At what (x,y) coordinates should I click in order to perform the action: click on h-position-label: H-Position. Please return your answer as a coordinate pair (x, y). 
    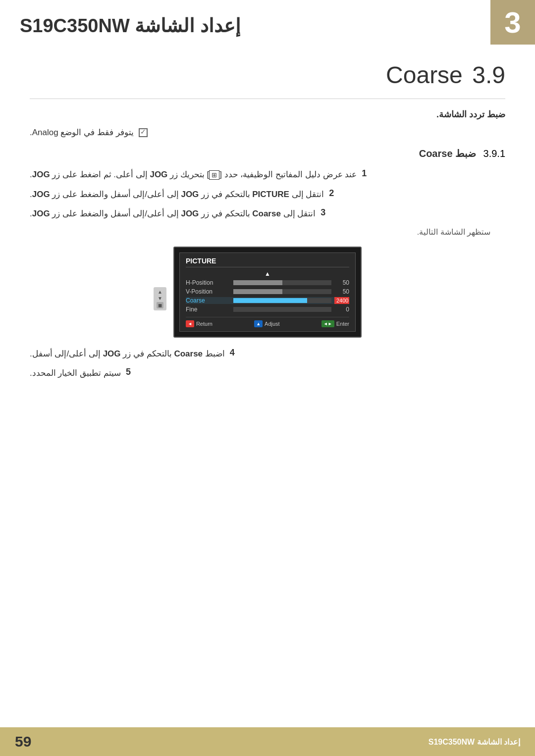
    Looking at the image, I should click on (208, 283).